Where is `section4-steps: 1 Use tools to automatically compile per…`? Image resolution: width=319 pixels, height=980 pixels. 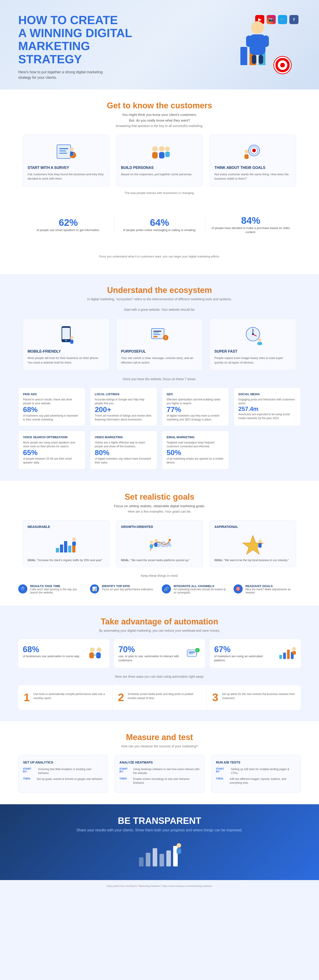 section4-steps: 1 Use tools to automatically compile per… is located at coordinates (160, 698).